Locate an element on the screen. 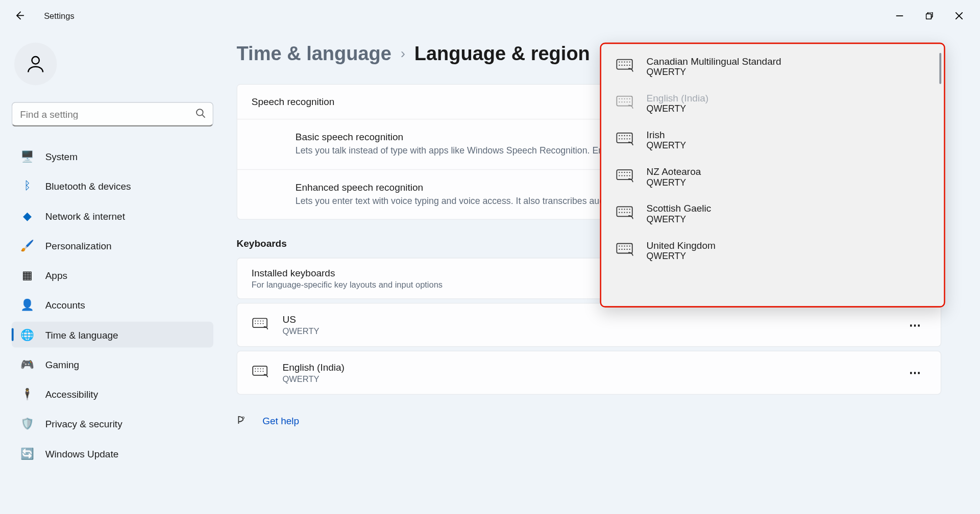  flyout-item: NZ AotearoaQWERTY is located at coordinates (773, 176).